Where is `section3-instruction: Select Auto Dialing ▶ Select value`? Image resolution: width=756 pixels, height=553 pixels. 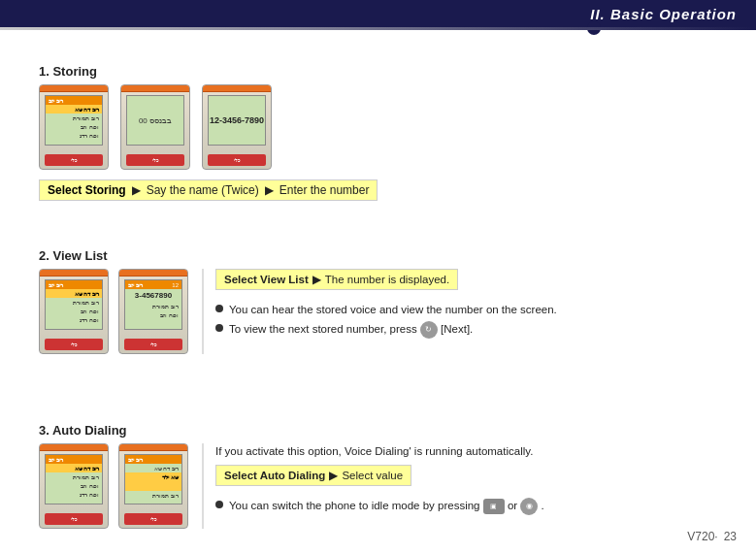 section3-instruction: Select Auto Dialing ▶ Select value is located at coordinates (313, 475).